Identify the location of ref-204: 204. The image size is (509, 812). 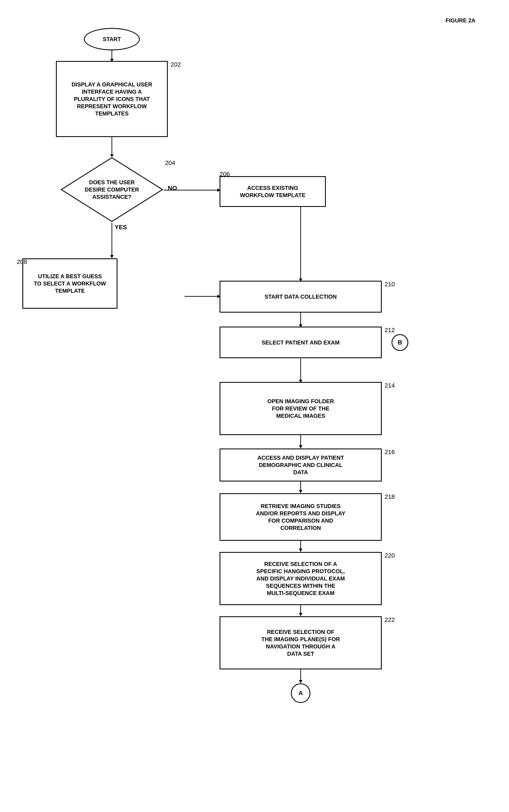
(170, 163).